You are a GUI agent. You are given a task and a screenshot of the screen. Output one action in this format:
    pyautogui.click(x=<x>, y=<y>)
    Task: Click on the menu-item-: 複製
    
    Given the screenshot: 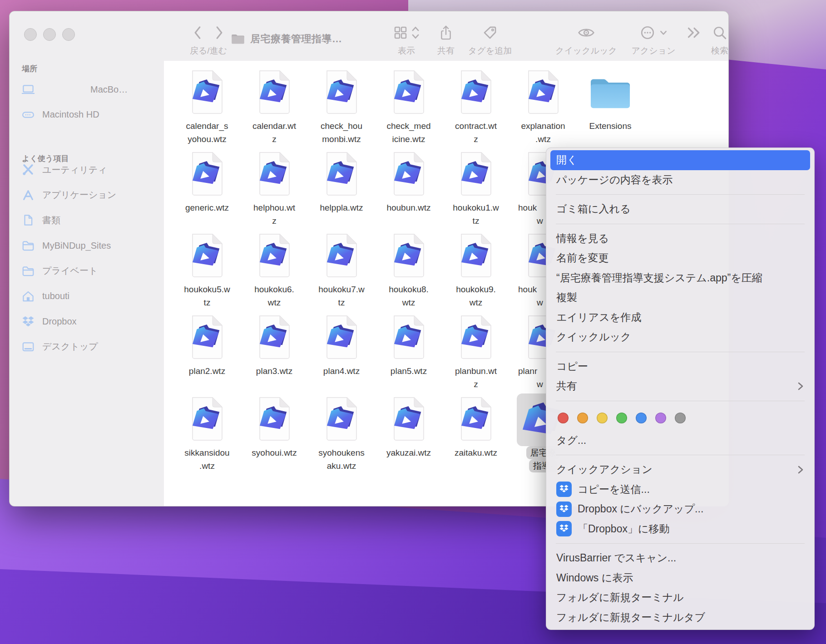 What is the action you would take?
    pyautogui.click(x=680, y=298)
    